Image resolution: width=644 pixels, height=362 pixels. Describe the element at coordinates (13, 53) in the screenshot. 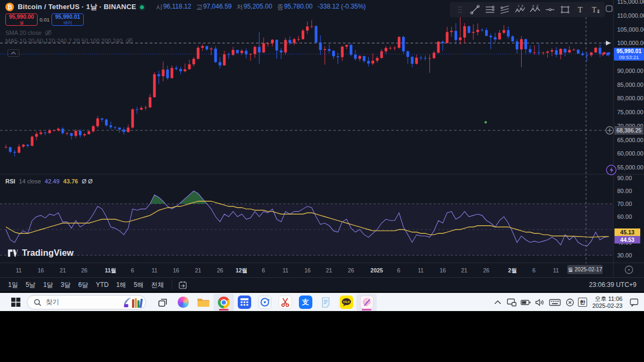

I see `chevron-up-icon` at that location.